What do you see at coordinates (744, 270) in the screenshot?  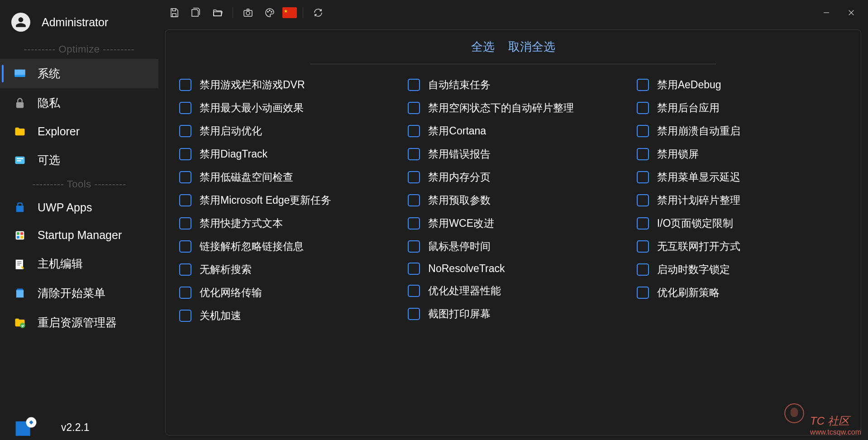 I see `checkbox-item: 启动时数字锁定` at bounding box center [744, 270].